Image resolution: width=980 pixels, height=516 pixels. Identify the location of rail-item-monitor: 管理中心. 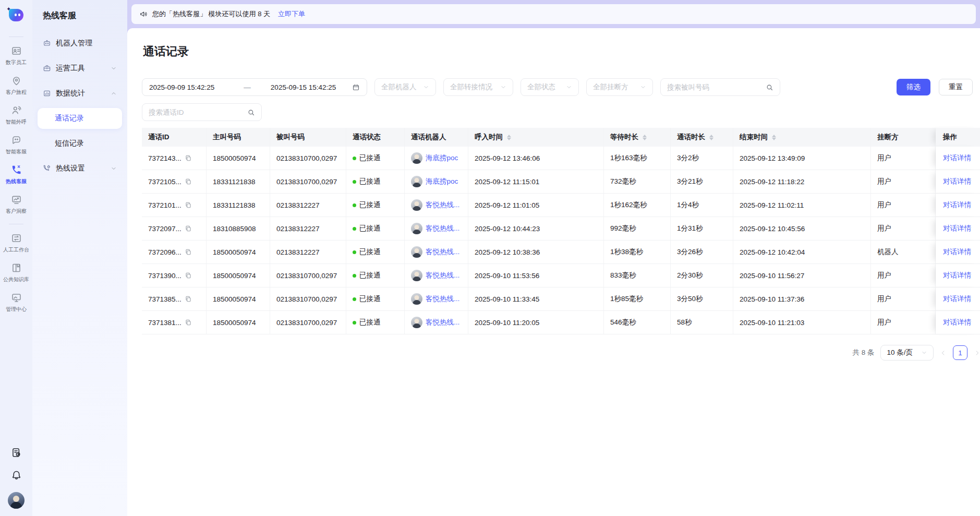
(16, 303).